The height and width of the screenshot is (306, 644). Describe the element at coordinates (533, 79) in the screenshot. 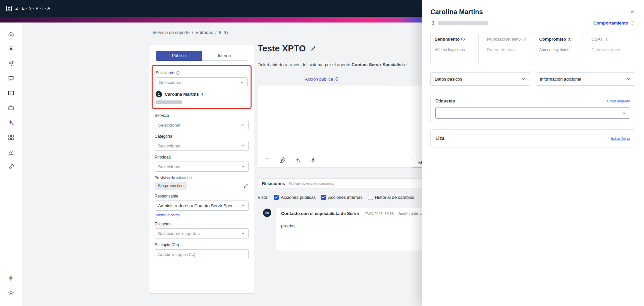

I see `accordion-row: Datos básicos Información adicional` at that location.